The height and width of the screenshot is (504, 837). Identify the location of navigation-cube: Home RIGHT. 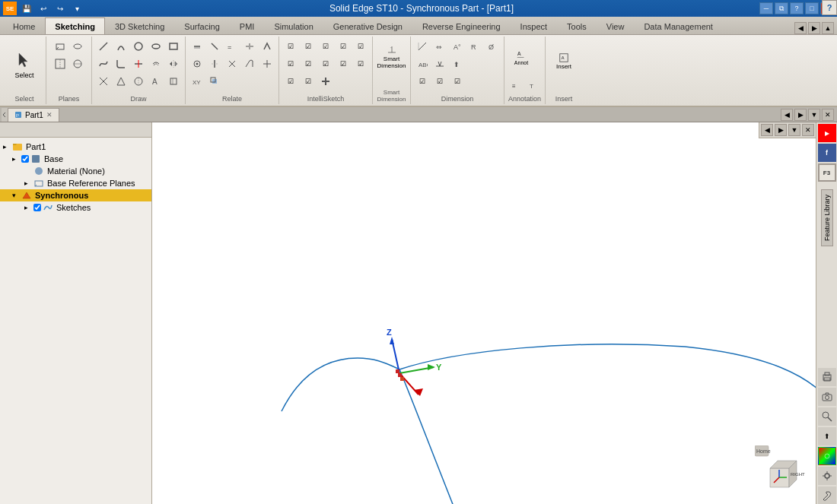
(781, 472).